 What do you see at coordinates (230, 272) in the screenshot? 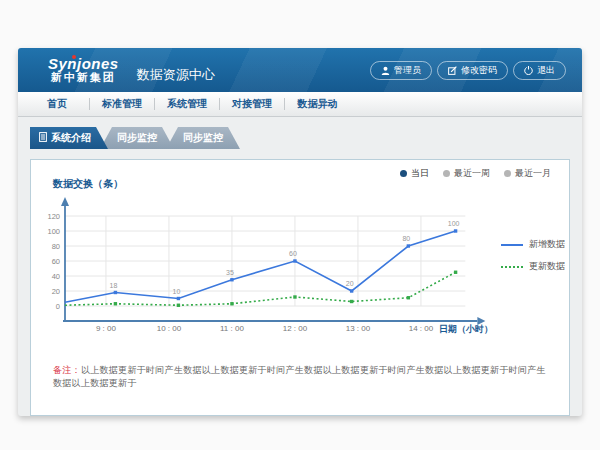
I see `svg-text: 35` at bounding box center [230, 272].